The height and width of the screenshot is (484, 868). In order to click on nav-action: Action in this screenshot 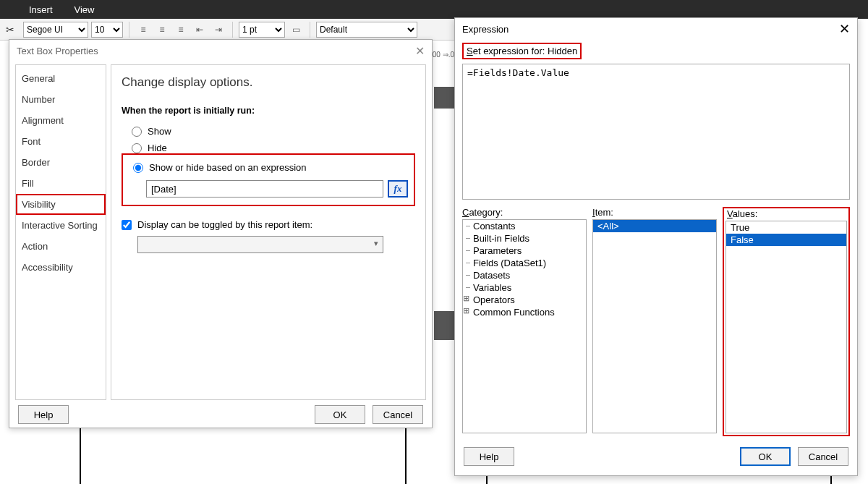, I will do `click(61, 246)`.